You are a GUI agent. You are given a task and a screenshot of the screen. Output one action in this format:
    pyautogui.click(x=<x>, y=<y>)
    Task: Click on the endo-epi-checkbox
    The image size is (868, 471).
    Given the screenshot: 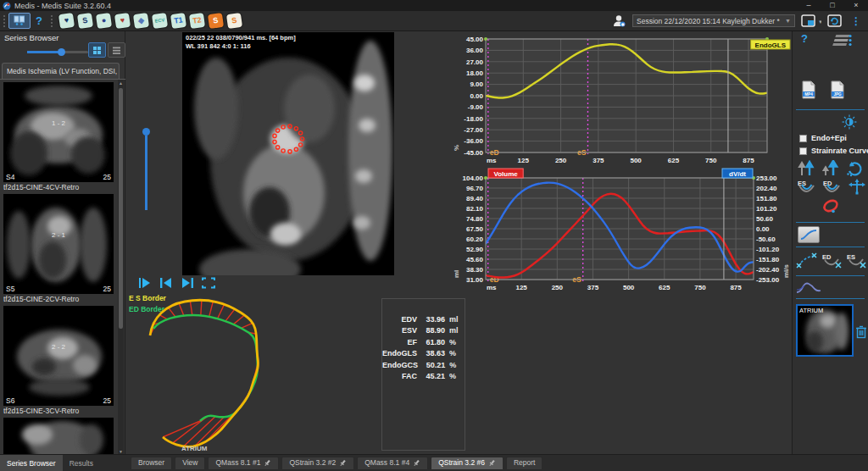 What is the action you would take?
    pyautogui.click(x=804, y=139)
    